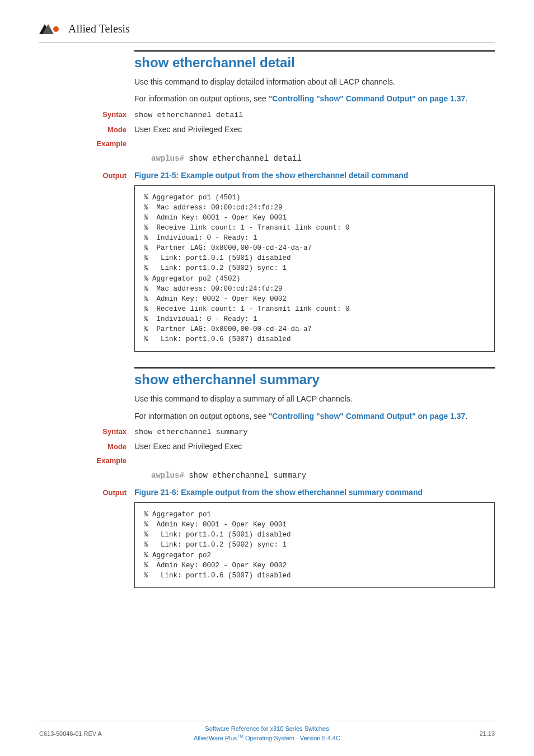  What do you see at coordinates (243, 158) in the screenshot?
I see `cli-command: show etherchannel detail` at bounding box center [243, 158].